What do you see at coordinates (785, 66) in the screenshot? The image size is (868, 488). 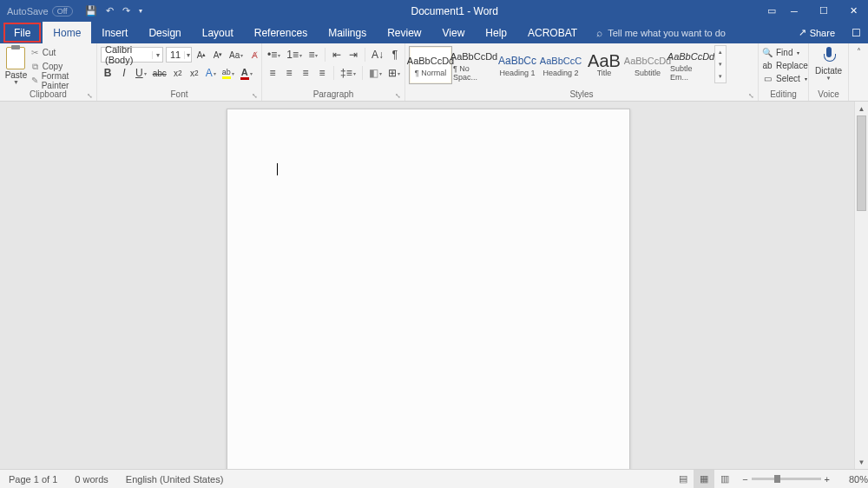 I see `replace-button: abReplace` at bounding box center [785, 66].